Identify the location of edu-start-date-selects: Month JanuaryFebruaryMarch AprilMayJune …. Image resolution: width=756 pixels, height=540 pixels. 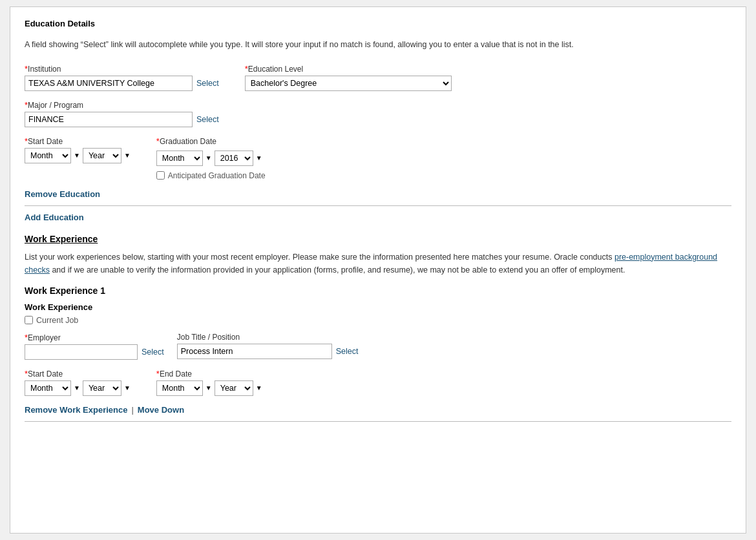
(78, 156).